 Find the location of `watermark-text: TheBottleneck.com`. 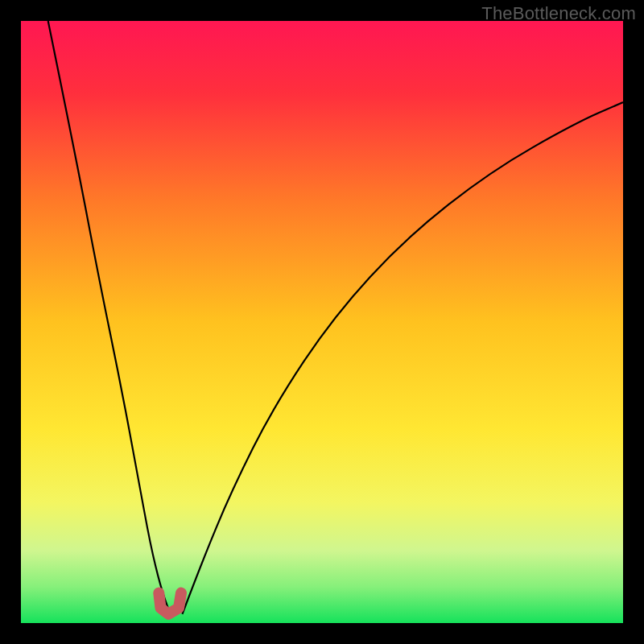

watermark-text: TheBottleneck.com is located at coordinates (559, 14).